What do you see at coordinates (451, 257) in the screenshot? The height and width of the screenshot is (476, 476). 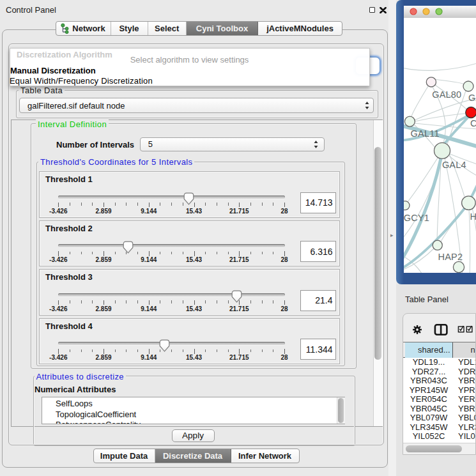 I see `svg-text: HAP2` at bounding box center [451, 257].